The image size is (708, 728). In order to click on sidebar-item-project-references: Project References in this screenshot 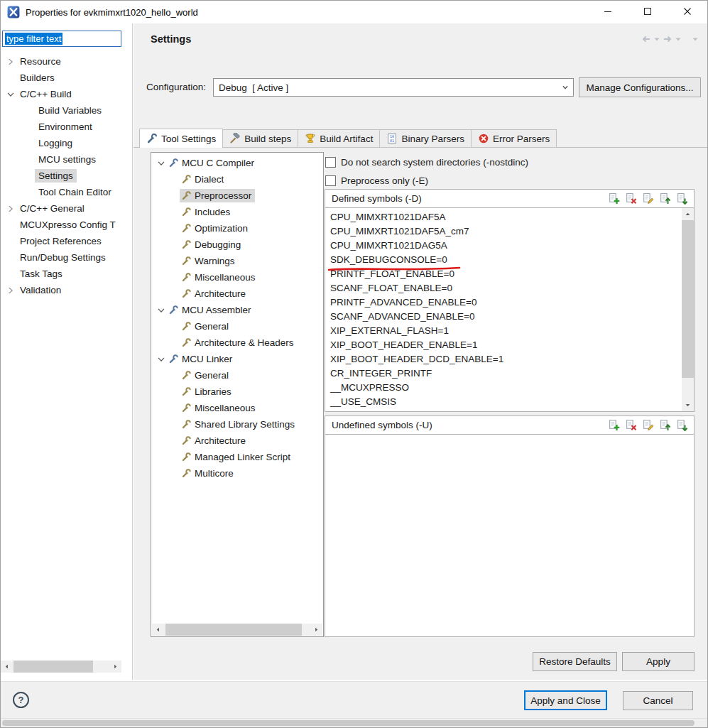, I will do `click(66, 241)`.